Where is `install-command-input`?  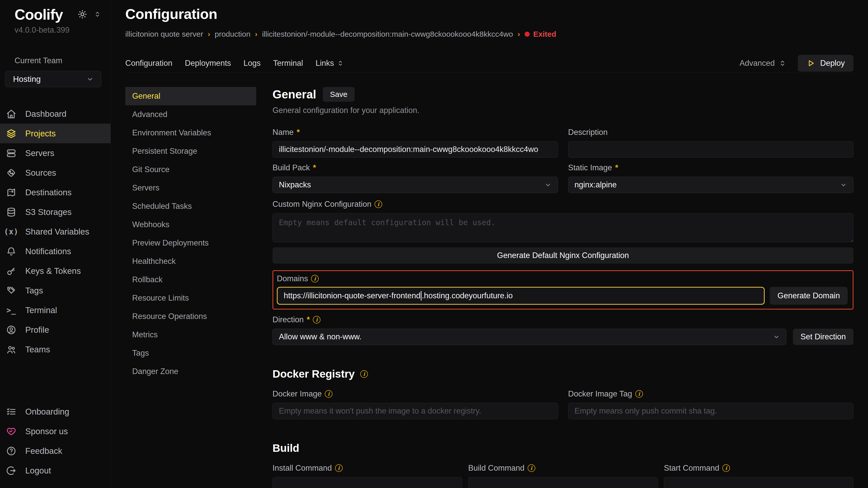 install-command-input is located at coordinates (367, 482).